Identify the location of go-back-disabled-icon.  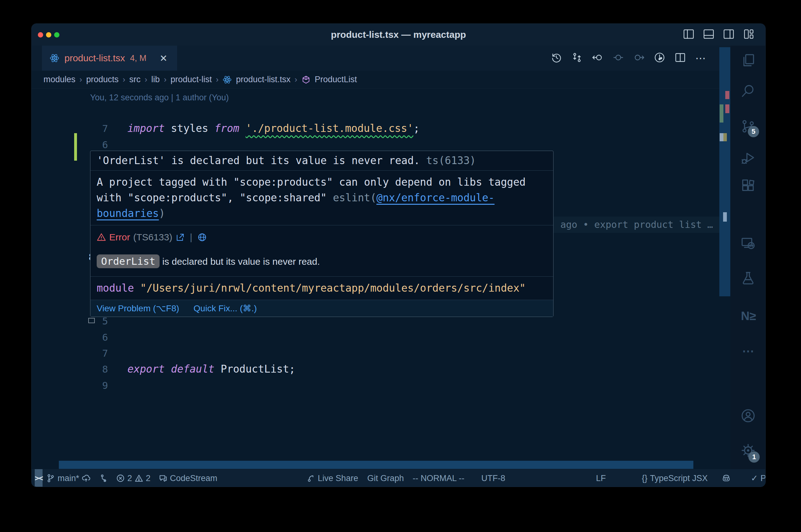
(618, 58).